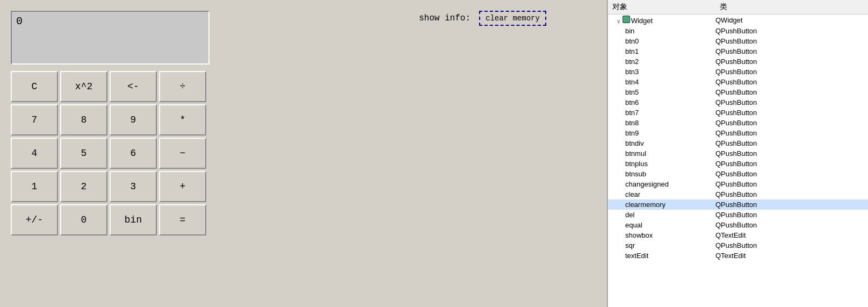  I want to click on object-name-cell: equal, so click(662, 225).